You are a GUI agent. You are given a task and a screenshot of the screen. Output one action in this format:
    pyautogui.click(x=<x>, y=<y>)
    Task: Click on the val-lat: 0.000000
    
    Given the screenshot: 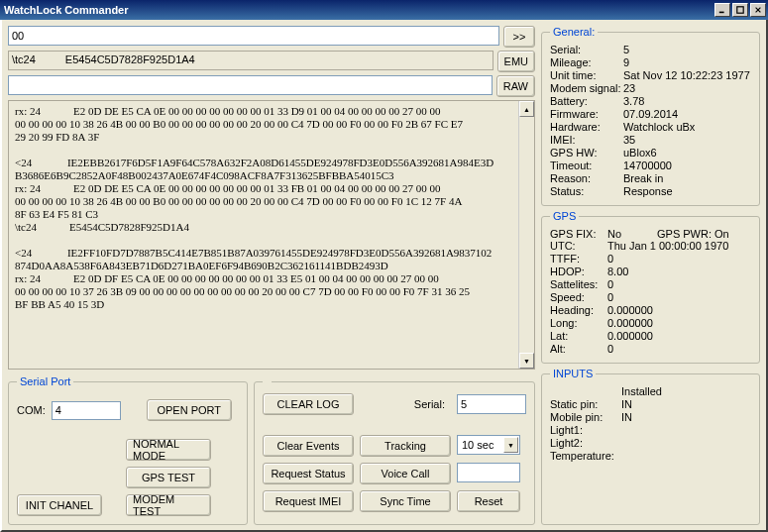 What is the action you would take?
    pyautogui.click(x=680, y=336)
    